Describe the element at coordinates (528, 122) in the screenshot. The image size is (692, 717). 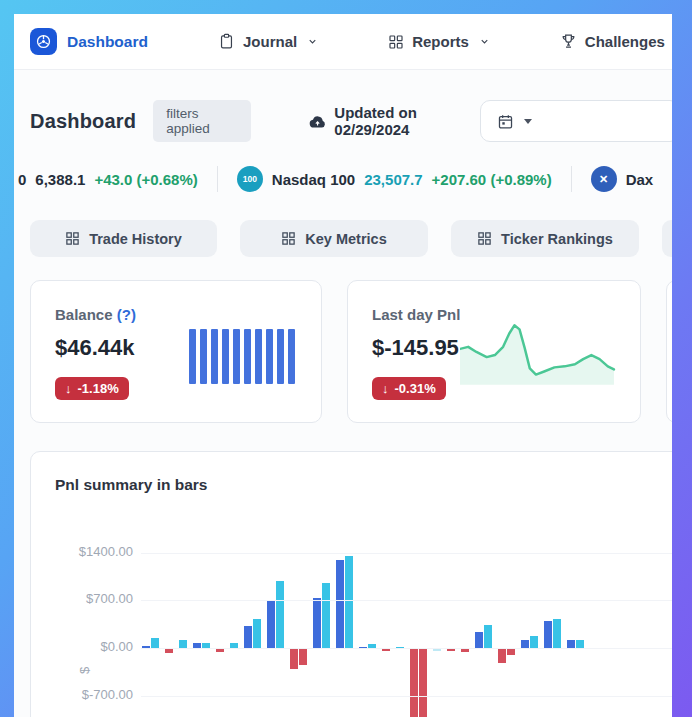
I see `dropdown-caret-icon` at that location.